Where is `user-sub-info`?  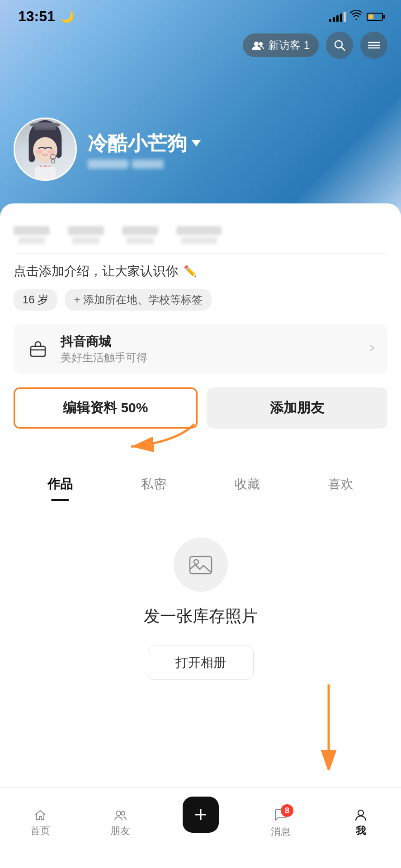 user-sub-info is located at coordinates (144, 164).